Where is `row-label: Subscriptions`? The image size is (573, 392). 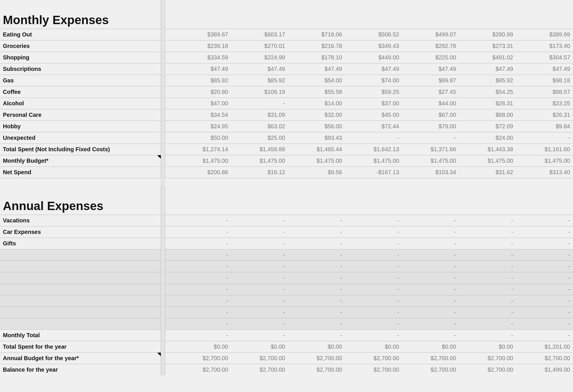 row-label: Subscriptions is located at coordinates (80, 69).